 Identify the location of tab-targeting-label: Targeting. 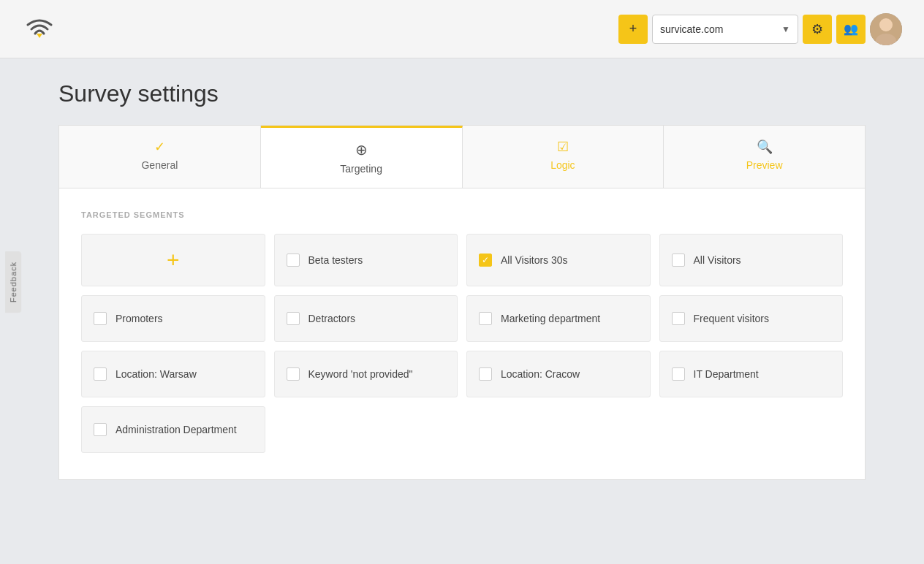
(361, 169).